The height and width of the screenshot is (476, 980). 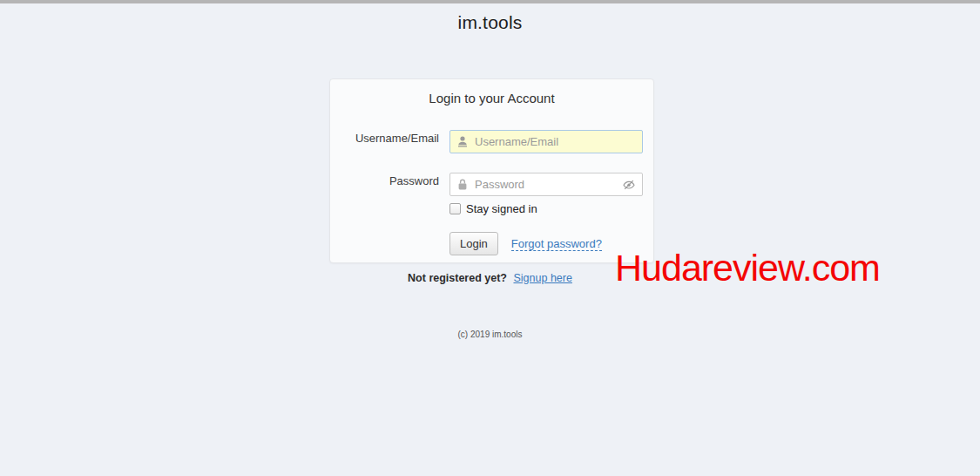 I want to click on eye-slash-icon, so click(x=629, y=185).